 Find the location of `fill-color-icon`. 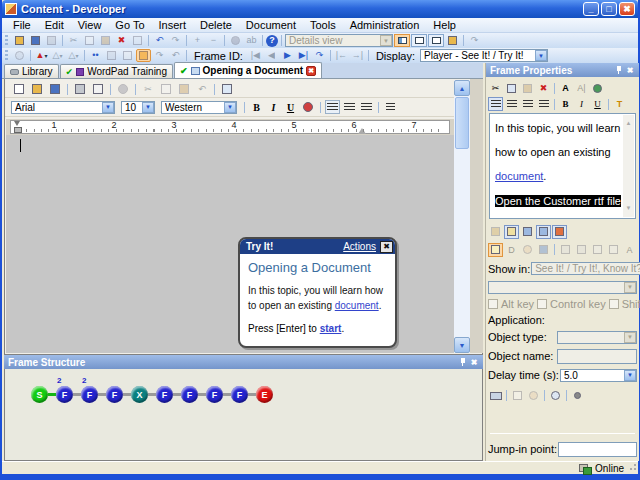

fill-color-icon is located at coordinates (544, 250).